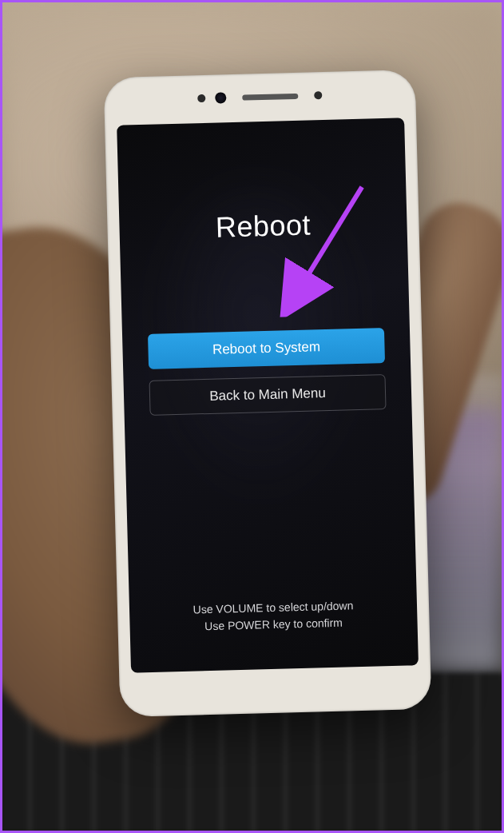  I want to click on light-sensor-icon, so click(318, 95).